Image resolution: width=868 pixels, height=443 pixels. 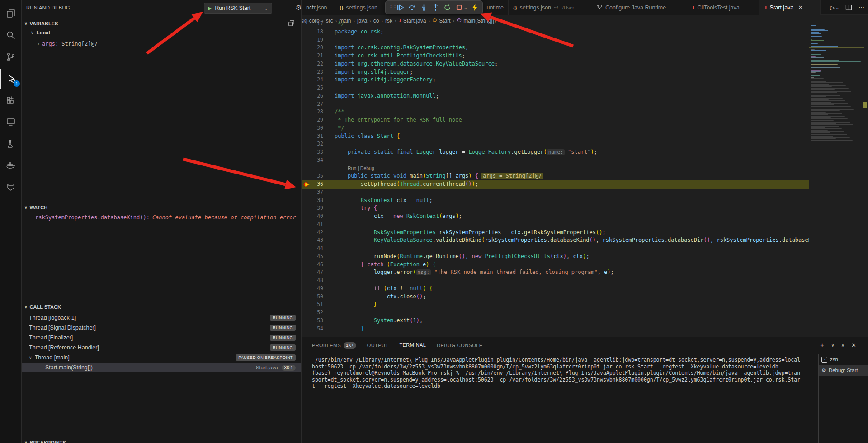 I want to click on source-control-activity-item, so click(x=11, y=57).